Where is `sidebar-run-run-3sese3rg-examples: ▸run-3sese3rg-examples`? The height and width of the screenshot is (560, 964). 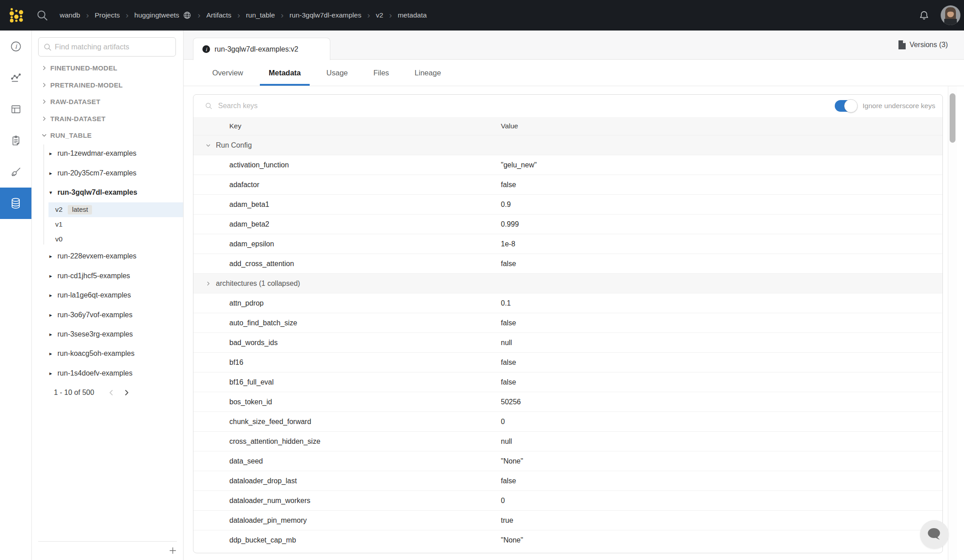 sidebar-run-run-3sese3rg-examples: ▸run-3sese3rg-examples is located at coordinates (108, 334).